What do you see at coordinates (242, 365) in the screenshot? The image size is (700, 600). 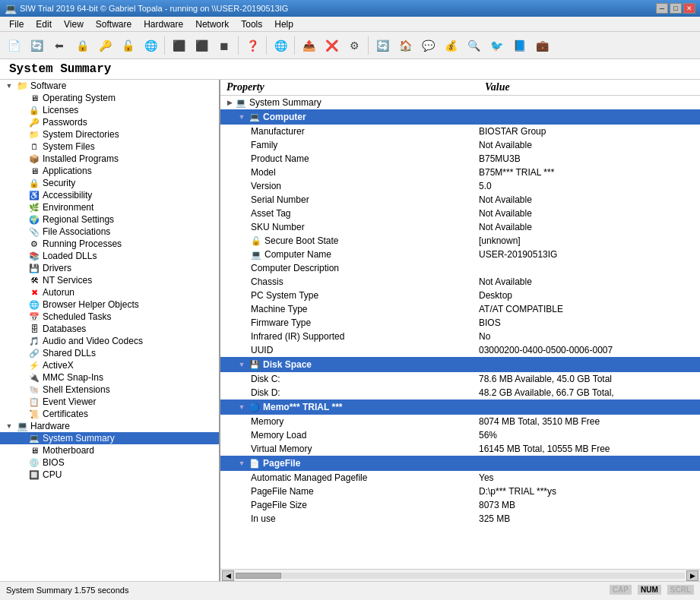 I see `disk-expand-icon: ▼` at bounding box center [242, 365].